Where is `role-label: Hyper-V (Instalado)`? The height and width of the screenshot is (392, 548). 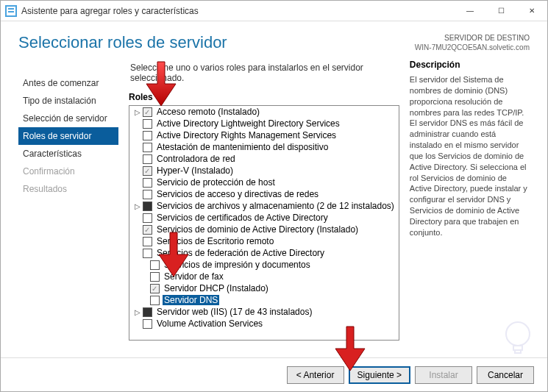
role-label: Hyper-V (Instalado) is located at coordinates (195, 171).